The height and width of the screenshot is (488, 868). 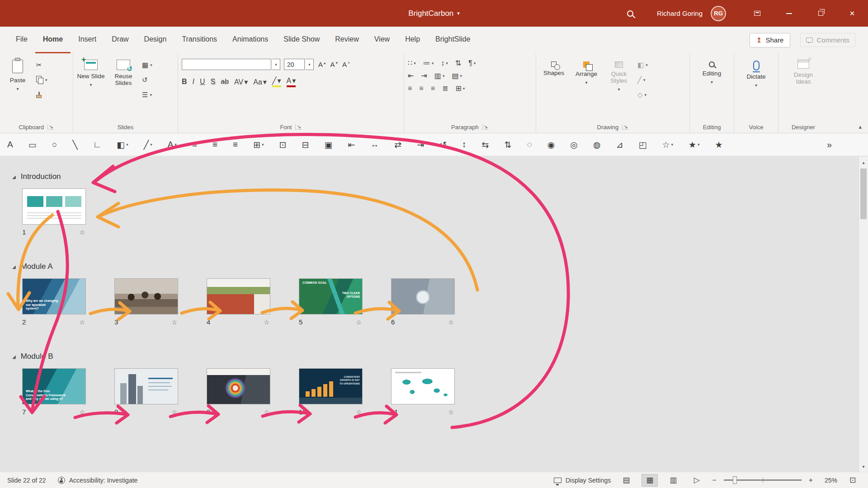 I want to click on group-objects-button: ▣ ▾, so click(x=328, y=145).